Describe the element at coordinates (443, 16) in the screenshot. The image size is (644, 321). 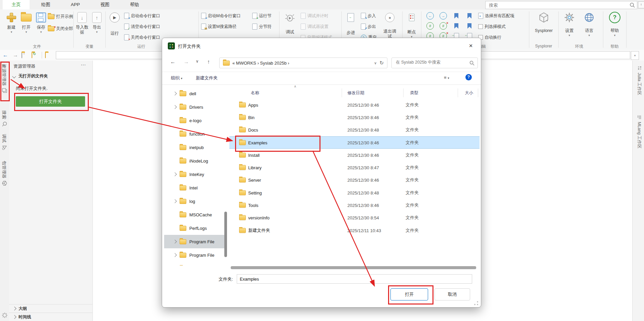
I see `next-match-button: →` at that location.